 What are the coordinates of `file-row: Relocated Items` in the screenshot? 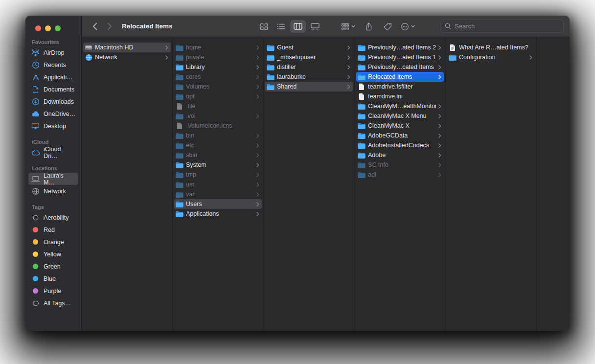 It's located at (400, 77).